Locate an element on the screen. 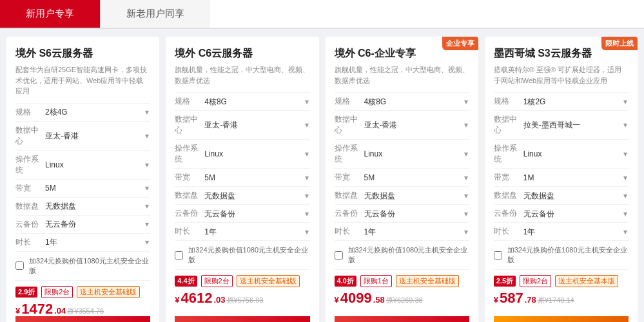  spec-select-s3-mexico-5: 无云备份 is located at coordinates (576, 214).